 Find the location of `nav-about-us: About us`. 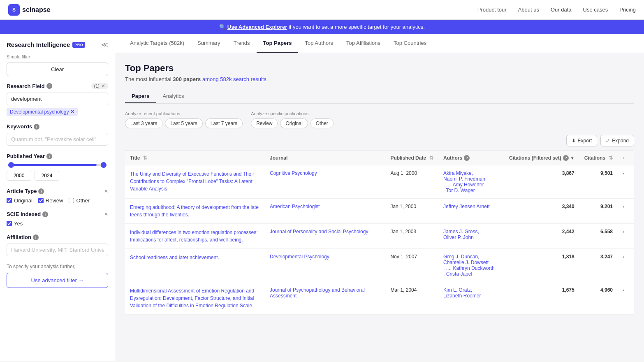

nav-about-us: About us is located at coordinates (529, 10).